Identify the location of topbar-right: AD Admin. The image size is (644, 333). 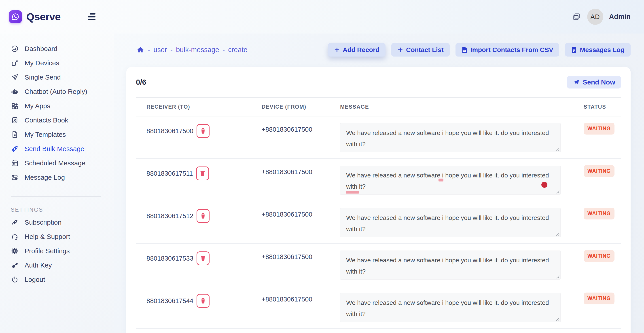
(601, 17).